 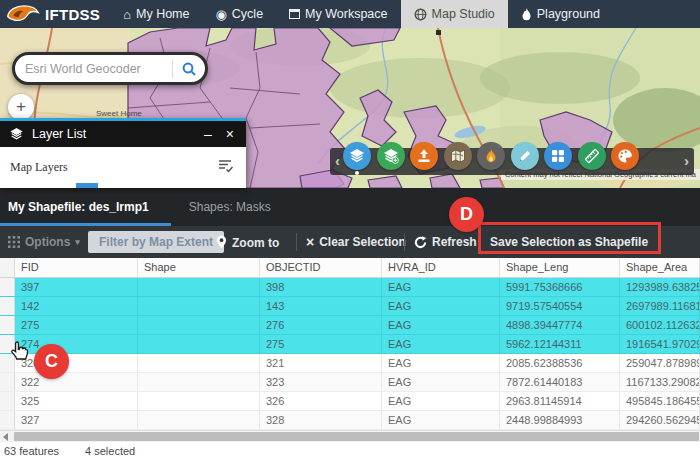 I want to click on tab-shapes-masks: Shapes: Masks, so click(x=230, y=207).